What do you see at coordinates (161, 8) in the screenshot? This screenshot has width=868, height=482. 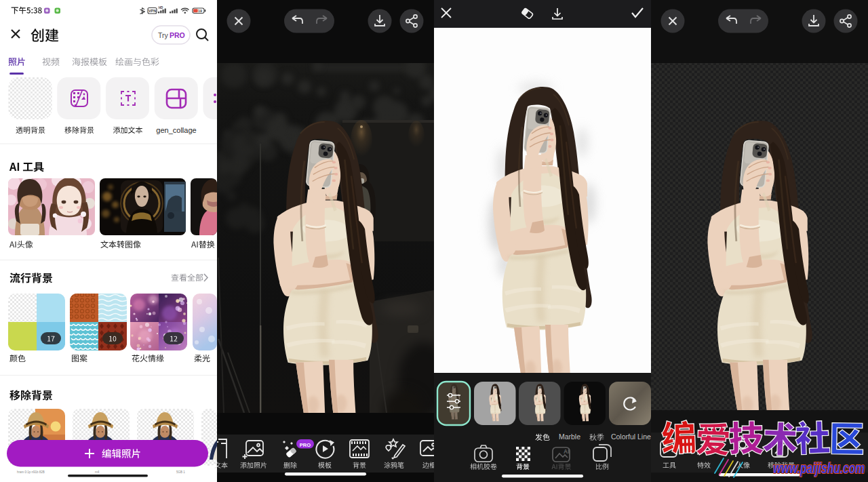 I see `svg-text: HD` at bounding box center [161, 8].